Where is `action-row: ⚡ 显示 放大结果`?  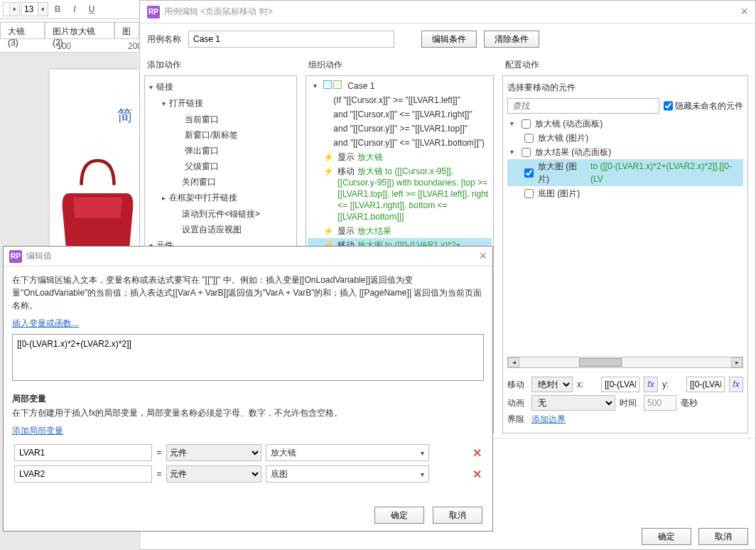
action-row: ⚡ 显示 放大结果 is located at coordinates (399, 231).